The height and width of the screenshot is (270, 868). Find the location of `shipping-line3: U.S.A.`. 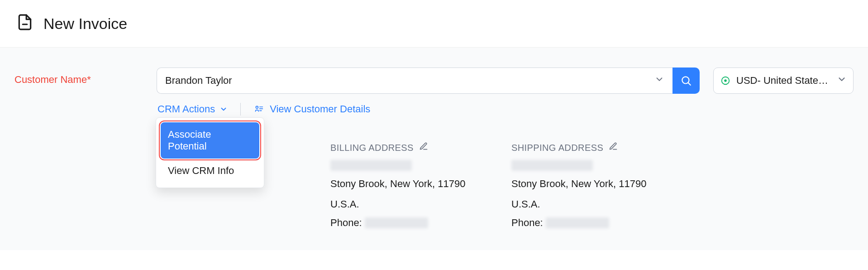

shipping-line3: U.S.A. is located at coordinates (586, 204).